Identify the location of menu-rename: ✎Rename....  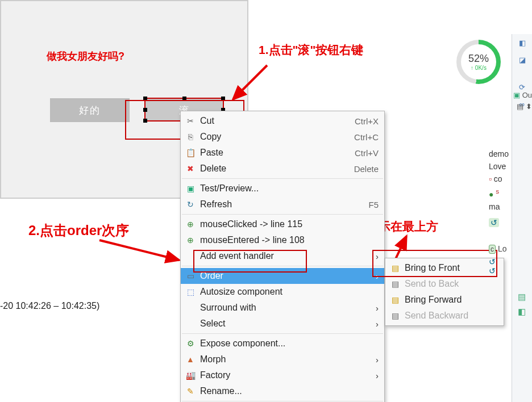
(282, 391).